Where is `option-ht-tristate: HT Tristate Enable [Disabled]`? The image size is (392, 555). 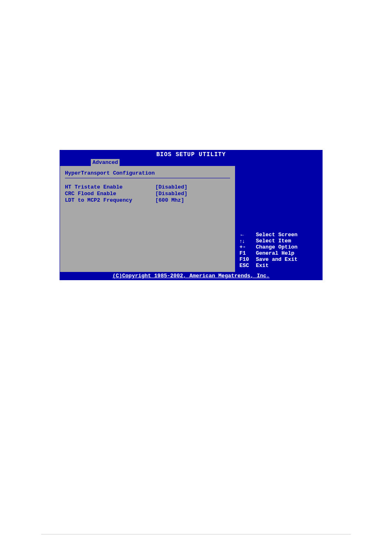 option-ht-tristate: HT Tristate Enable [Disabled] is located at coordinates (148, 187).